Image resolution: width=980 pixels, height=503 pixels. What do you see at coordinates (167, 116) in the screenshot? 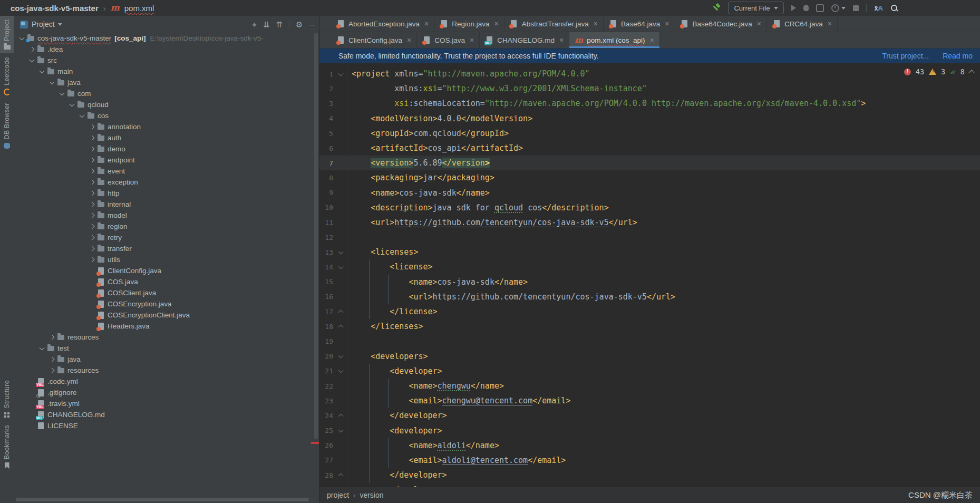
I see `tree-item-cos: cos` at bounding box center [167, 116].